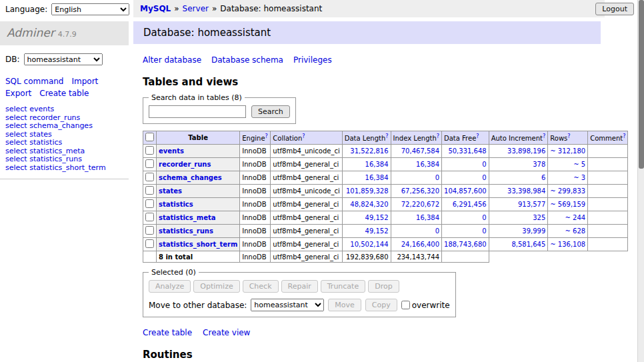 Image resolution: width=644 pixels, height=362 pixels. What do you see at coordinates (568, 191) in the screenshot?
I see `rows-count-link: ~ 299,833` at bounding box center [568, 191].